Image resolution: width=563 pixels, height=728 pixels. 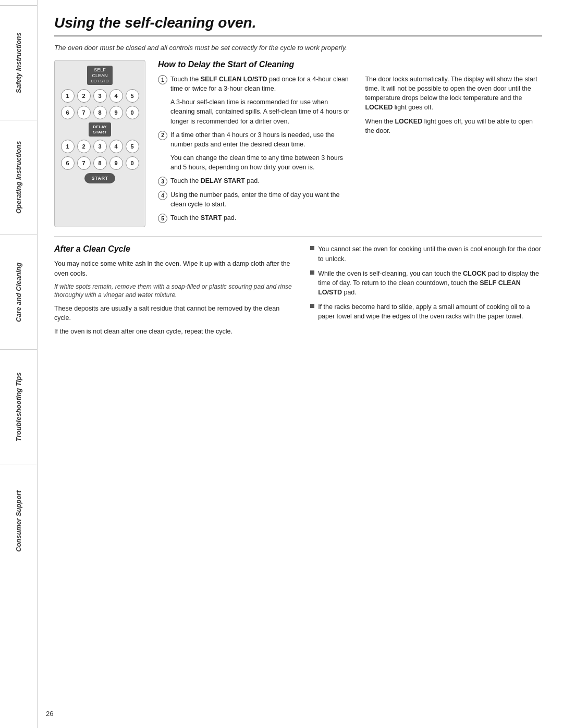 What do you see at coordinates (176, 292) in the screenshot?
I see `after-left: After a Clean Cycle You may notice some …` at bounding box center [176, 292].